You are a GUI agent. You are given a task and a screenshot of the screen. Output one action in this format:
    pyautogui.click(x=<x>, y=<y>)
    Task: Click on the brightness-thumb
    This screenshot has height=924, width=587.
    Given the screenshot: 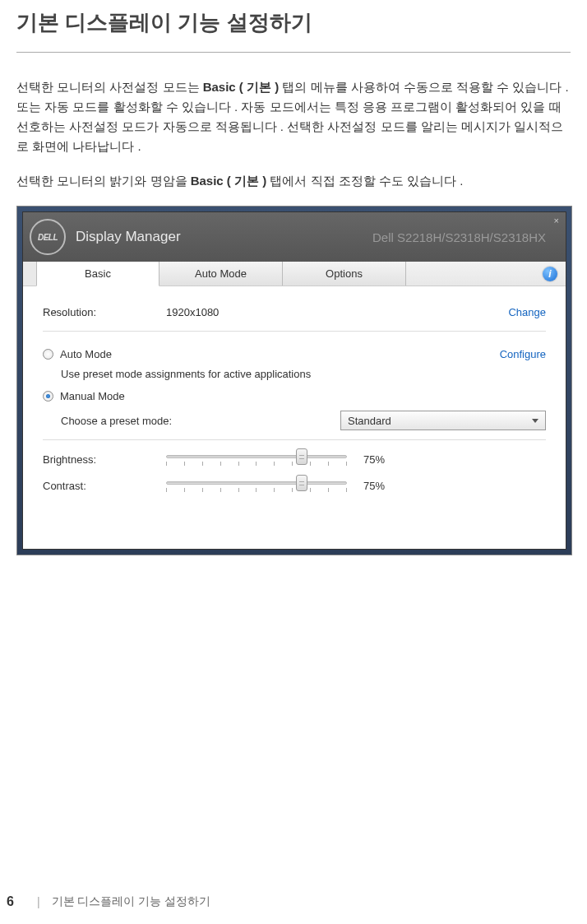 What is the action you would take?
    pyautogui.click(x=302, y=457)
    